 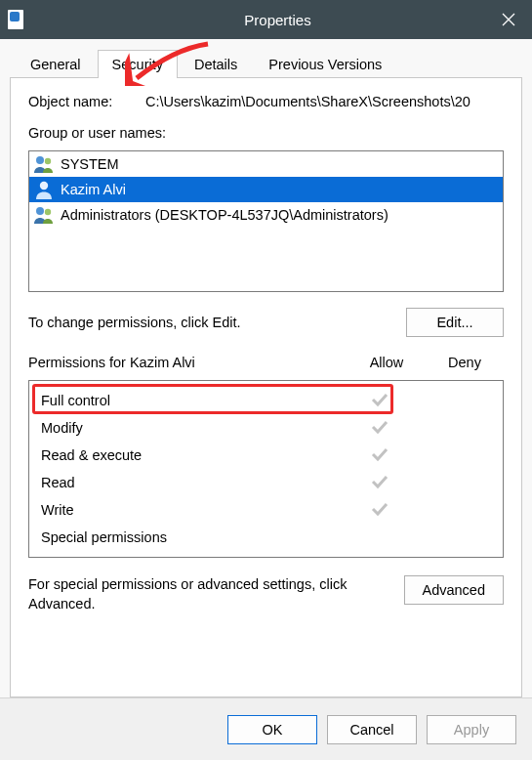 I want to click on permissions-header: Permissions for Kazim Alvi Allow Deny, so click(x=266, y=362).